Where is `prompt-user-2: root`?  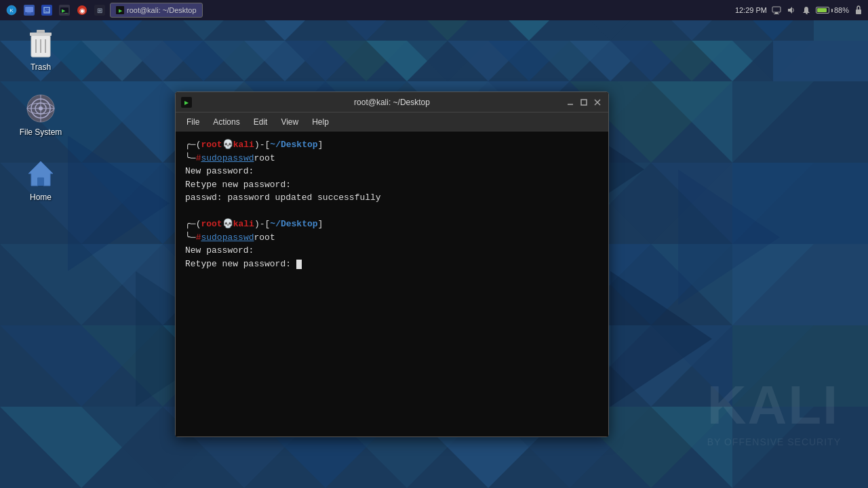 prompt-user-2: root is located at coordinates (212, 224).